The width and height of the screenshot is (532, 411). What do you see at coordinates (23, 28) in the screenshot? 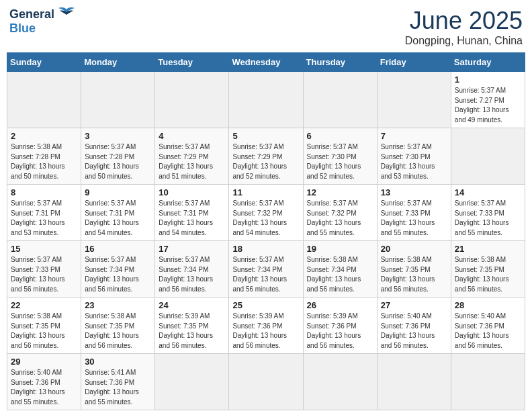
I see `logo-blue-text: Blue` at bounding box center [23, 28].